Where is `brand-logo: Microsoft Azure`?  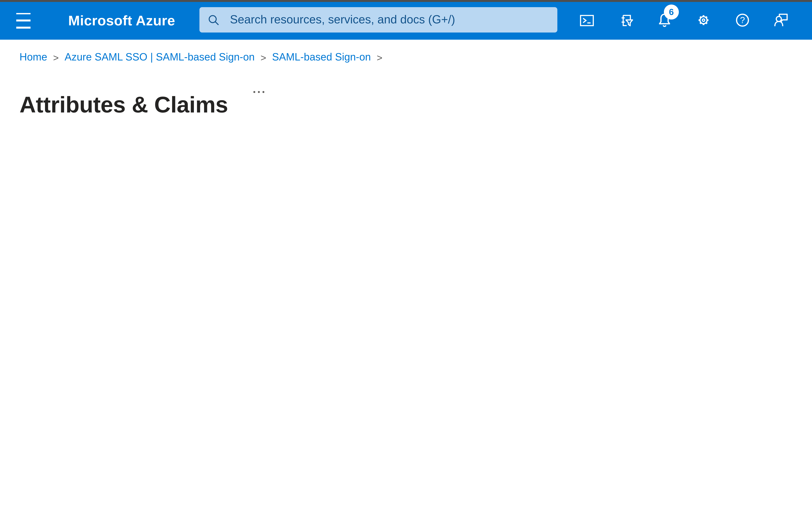 brand-logo: Microsoft Azure is located at coordinates (122, 21).